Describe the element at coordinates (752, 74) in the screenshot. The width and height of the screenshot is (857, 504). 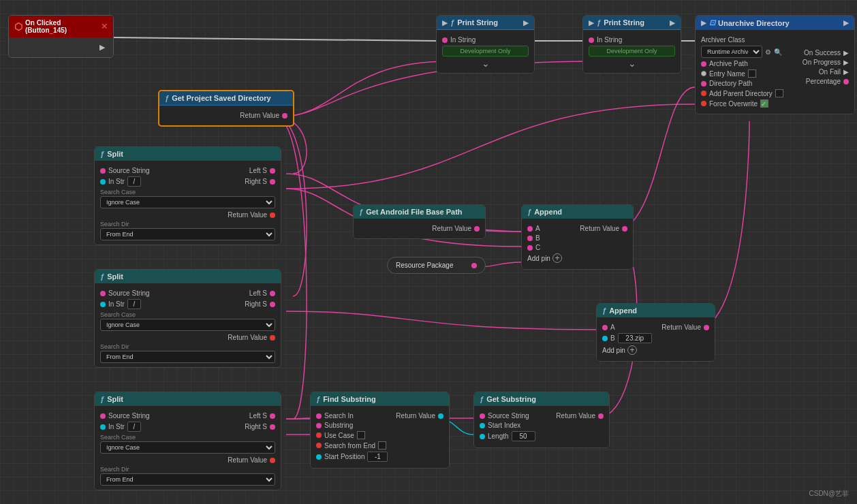
I see `ua-entry-name-check` at that location.